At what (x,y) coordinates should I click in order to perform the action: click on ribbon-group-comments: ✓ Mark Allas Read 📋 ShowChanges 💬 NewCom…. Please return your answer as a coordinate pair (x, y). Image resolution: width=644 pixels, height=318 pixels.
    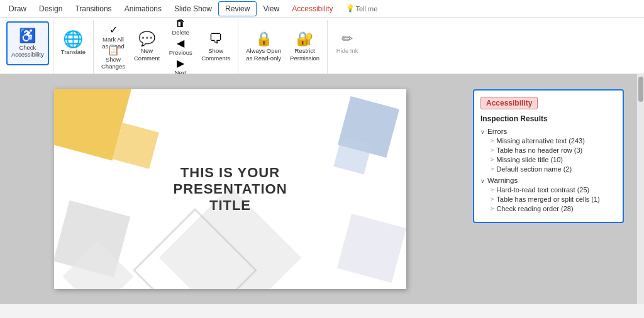
    Looking at the image, I should click on (166, 47).